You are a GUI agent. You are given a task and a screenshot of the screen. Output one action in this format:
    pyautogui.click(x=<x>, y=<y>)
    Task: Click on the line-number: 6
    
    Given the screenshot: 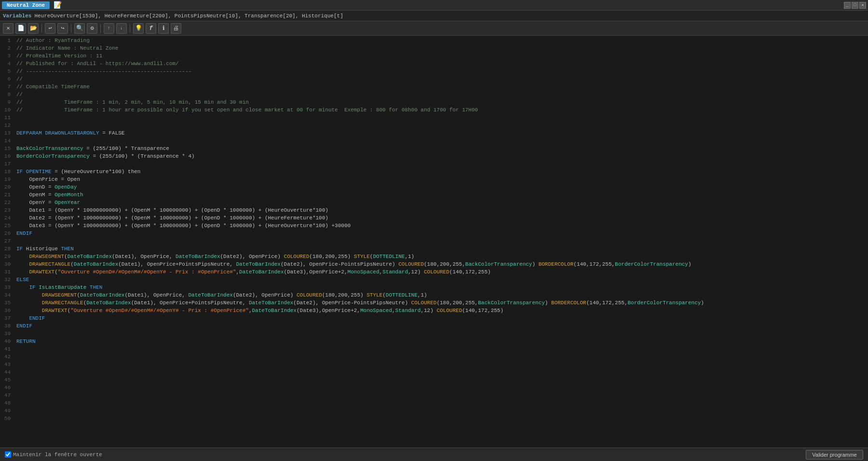 What is the action you would take?
    pyautogui.click(x=7, y=79)
    